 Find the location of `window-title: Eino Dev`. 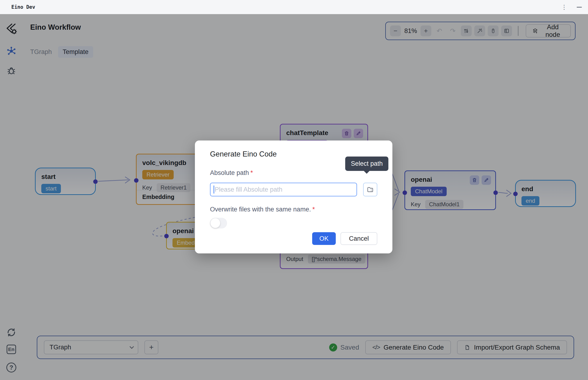

window-title: Eino Dev is located at coordinates (23, 7).